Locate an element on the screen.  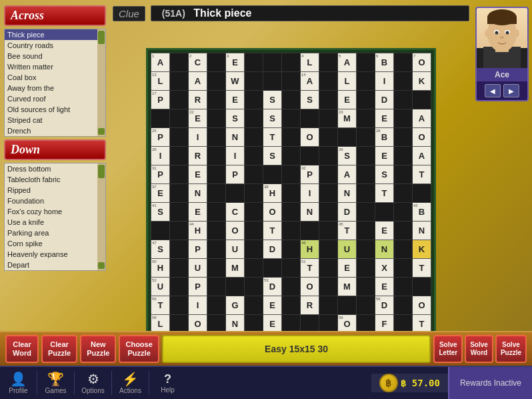
cell-2-10: E is located at coordinates (347, 99).